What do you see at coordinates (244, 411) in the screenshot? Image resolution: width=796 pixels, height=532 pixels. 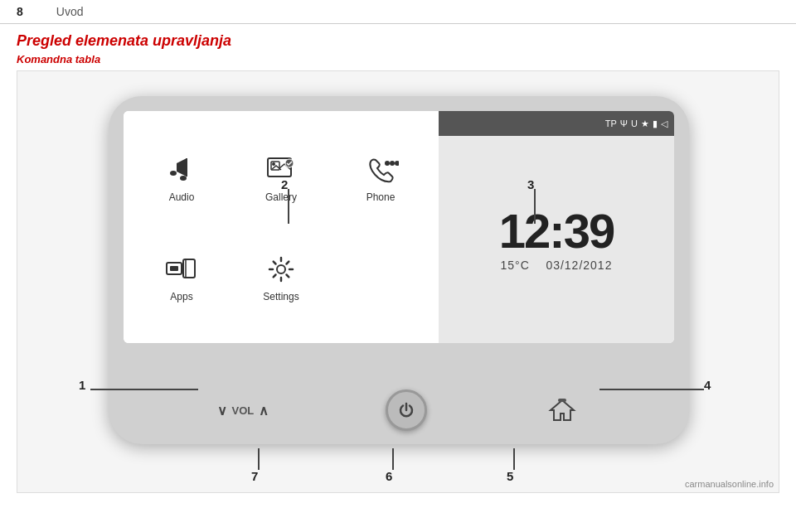 I see `vol-label: VOL` at bounding box center [244, 411].